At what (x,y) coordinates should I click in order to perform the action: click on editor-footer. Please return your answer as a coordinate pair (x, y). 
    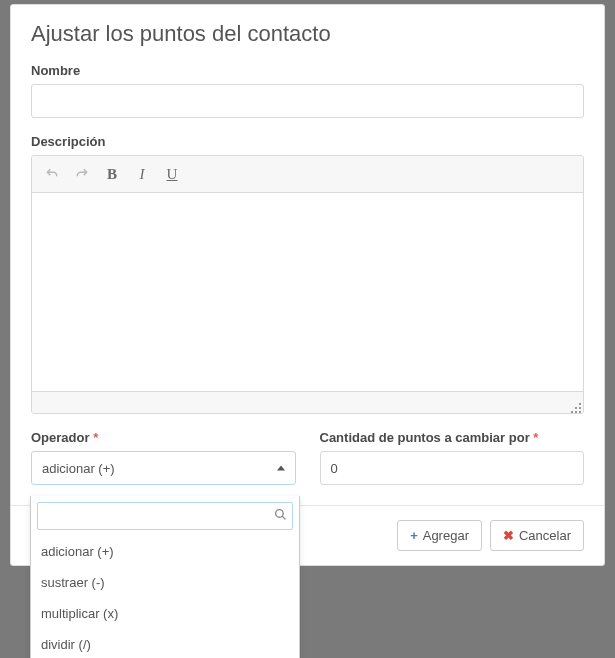
    Looking at the image, I should click on (308, 402).